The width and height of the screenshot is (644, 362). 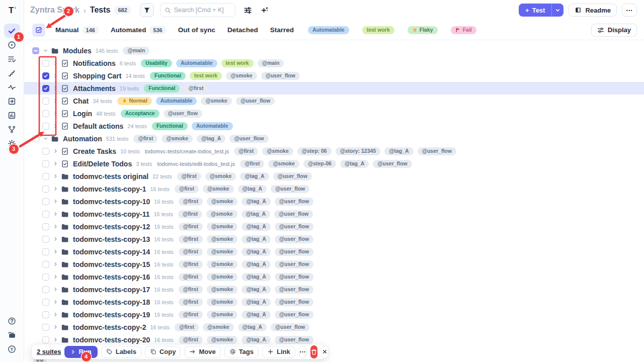 I want to click on tree-row: todomvc-tests-copy-216 tests@first@smoke…, so click(x=334, y=327).